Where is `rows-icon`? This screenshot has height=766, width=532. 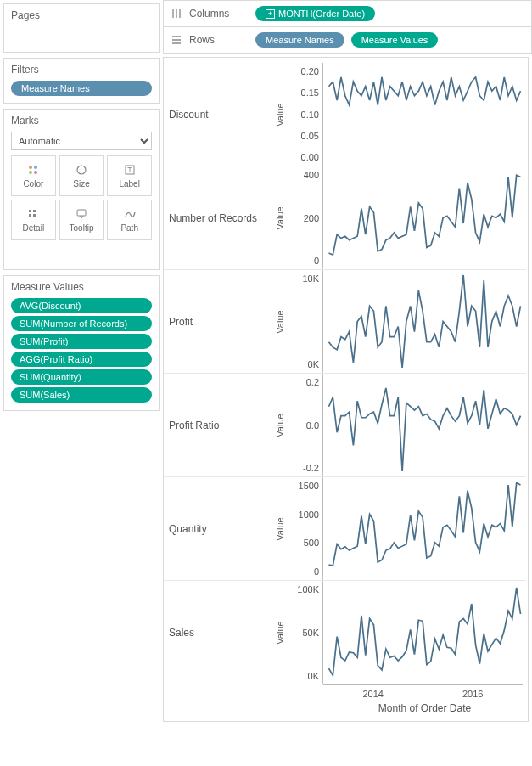 rows-icon is located at coordinates (176, 40).